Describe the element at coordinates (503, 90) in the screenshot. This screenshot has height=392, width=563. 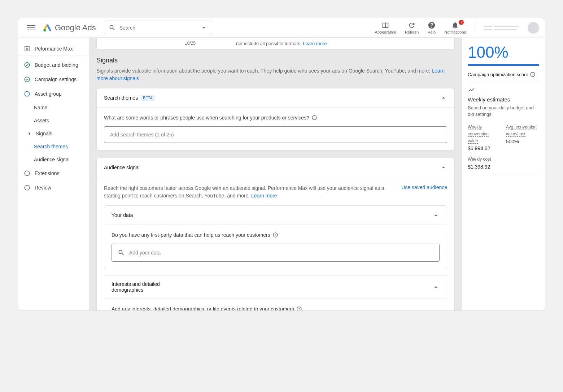
I see `trend-icon` at that location.